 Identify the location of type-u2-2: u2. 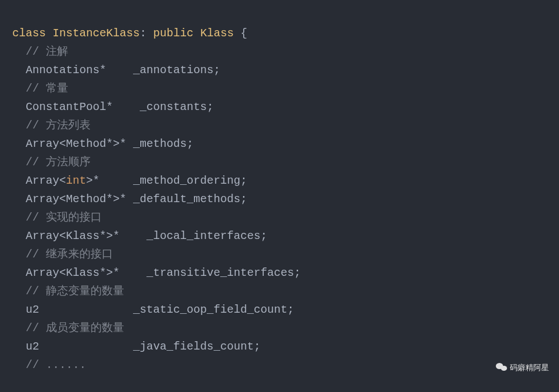
(32, 346).